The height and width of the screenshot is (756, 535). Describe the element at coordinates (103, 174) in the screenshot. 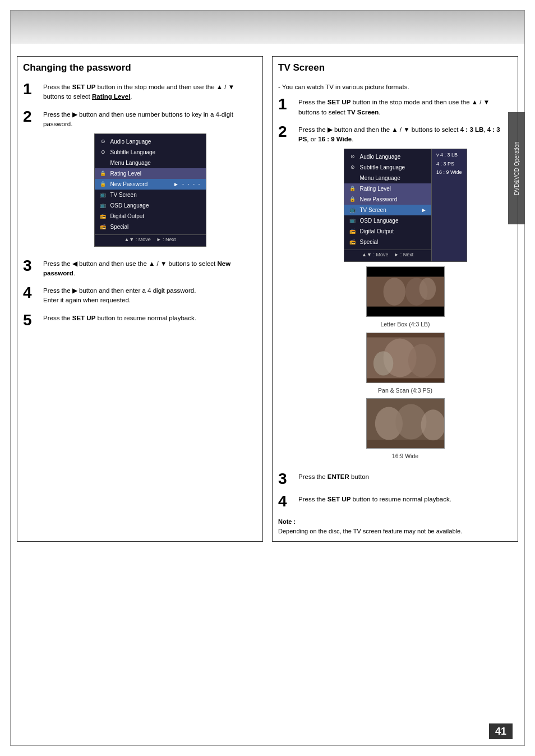

I see `menu-icon-rating: 🔒` at that location.